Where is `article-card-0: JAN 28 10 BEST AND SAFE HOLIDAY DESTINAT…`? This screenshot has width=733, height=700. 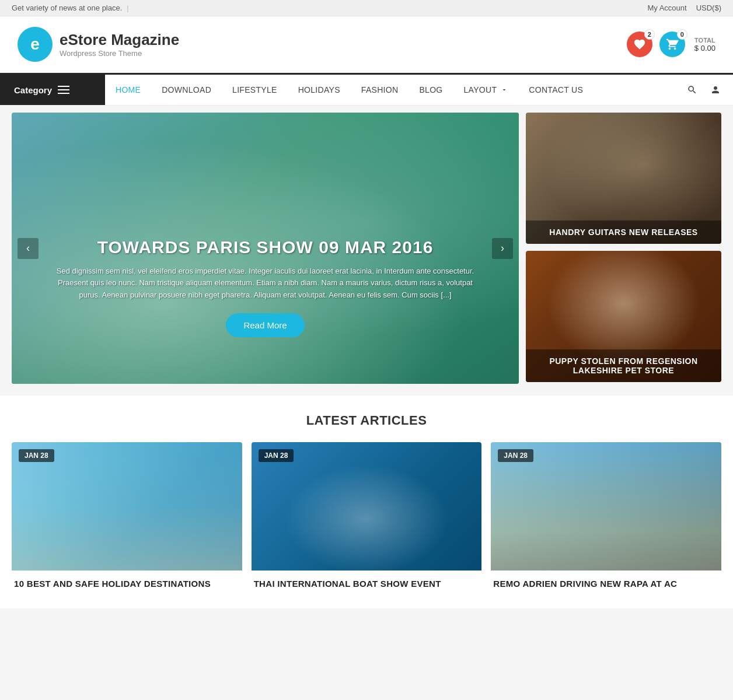
article-card-0: JAN 28 10 BEST AND SAFE HOLIDAY DESTINAT… is located at coordinates (127, 517).